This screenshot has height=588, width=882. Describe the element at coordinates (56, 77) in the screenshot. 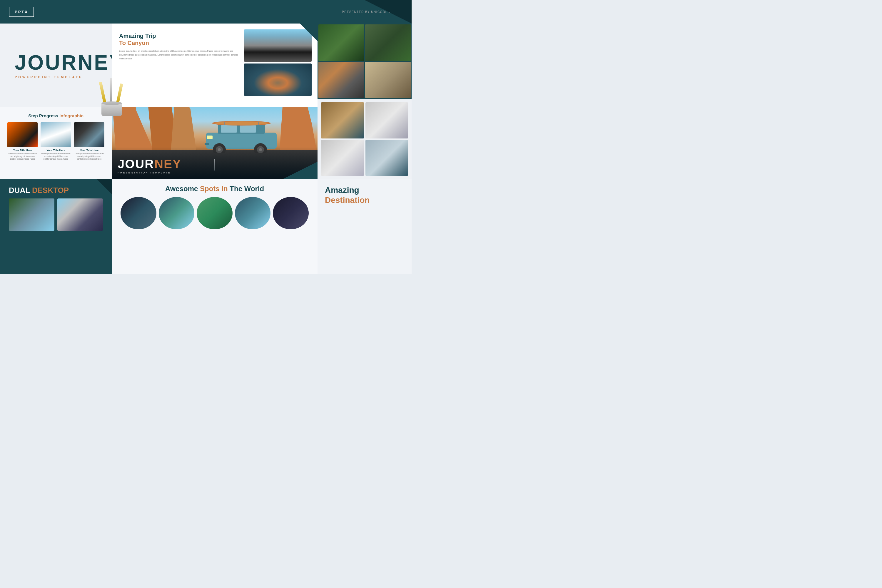

I see `journey-subtitle: POWERPOINT TEMPLATE` at that location.